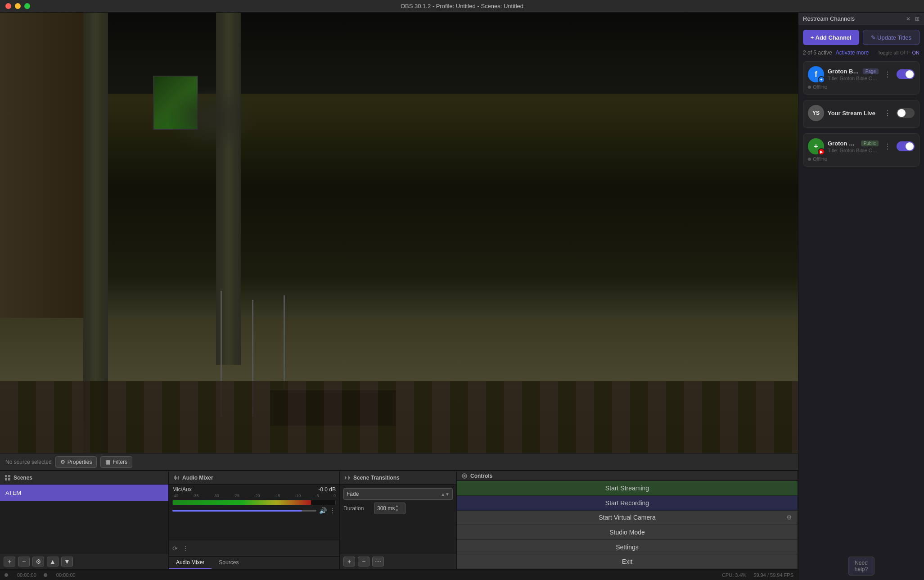 The width and height of the screenshot is (924, 580). What do you see at coordinates (108, 462) in the screenshot?
I see `filters-icon: ▦` at bounding box center [108, 462].